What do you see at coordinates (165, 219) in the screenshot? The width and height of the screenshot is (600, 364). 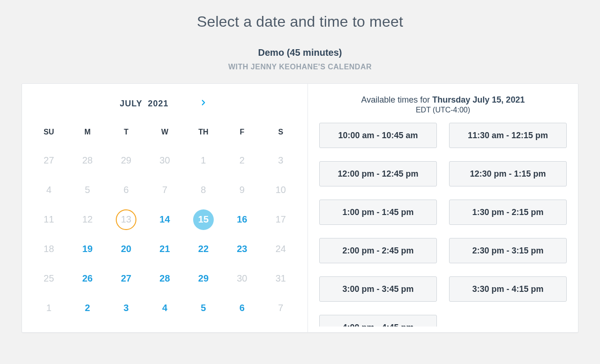 I see `calendar-day: 14` at bounding box center [165, 219].